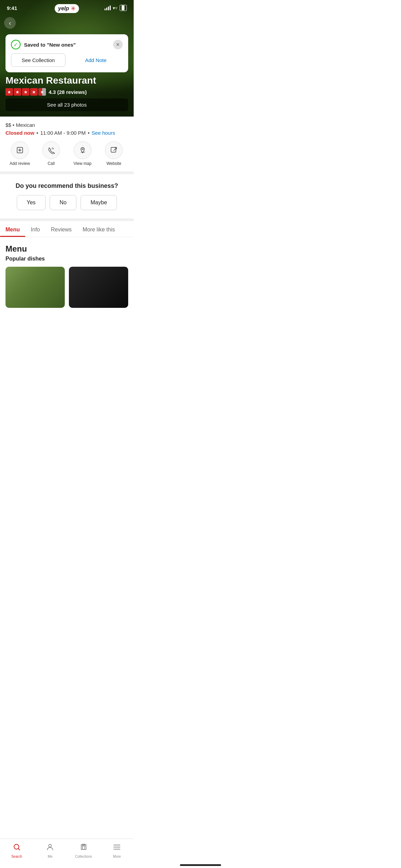 Image resolution: width=401 pixels, height=868 pixels. Describe the element at coordinates (31, 203) in the screenshot. I see `yes-button: Yes` at that location.